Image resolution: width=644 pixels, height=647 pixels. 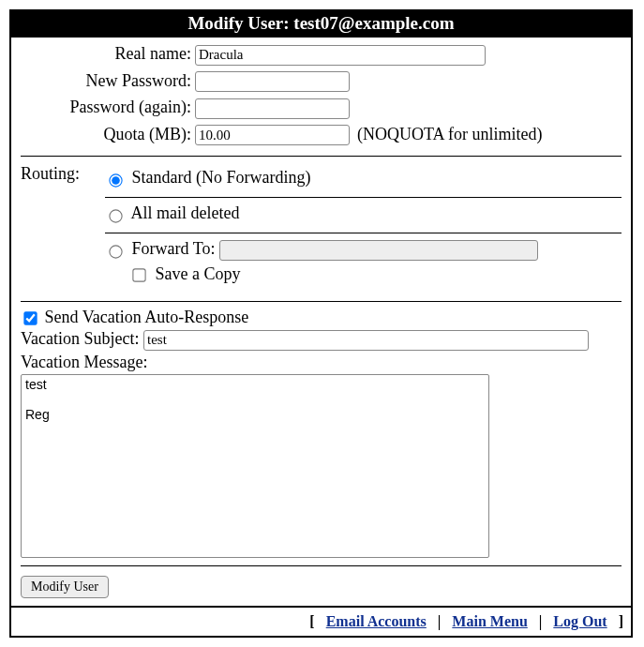 What do you see at coordinates (579, 621) in the screenshot?
I see `log-out-link: Log Out` at bounding box center [579, 621].